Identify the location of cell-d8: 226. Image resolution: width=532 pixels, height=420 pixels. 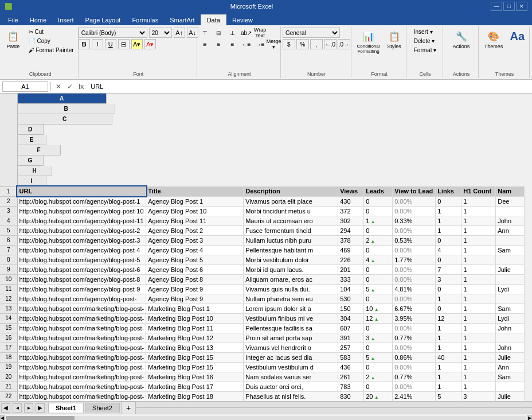
(351, 259).